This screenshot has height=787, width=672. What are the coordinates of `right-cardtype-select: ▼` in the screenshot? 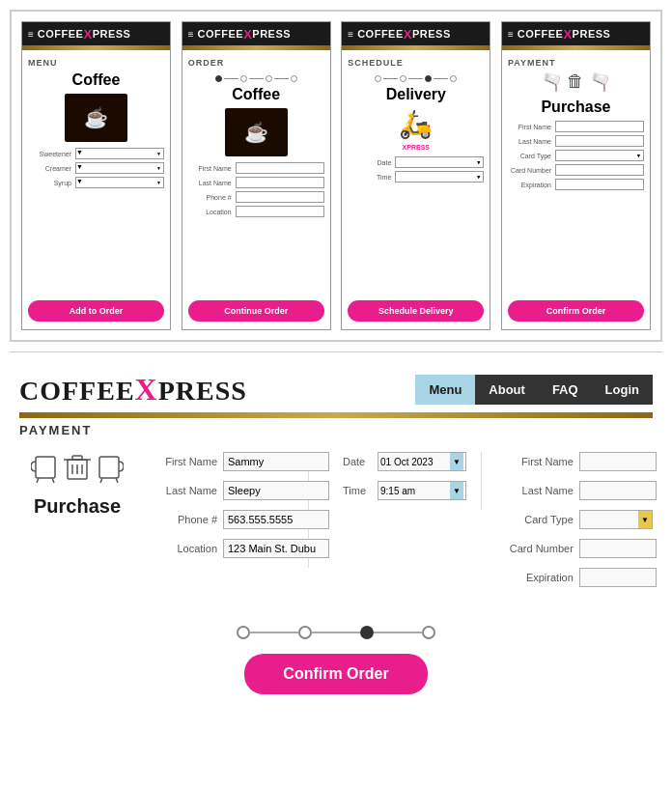 It's located at (616, 520).